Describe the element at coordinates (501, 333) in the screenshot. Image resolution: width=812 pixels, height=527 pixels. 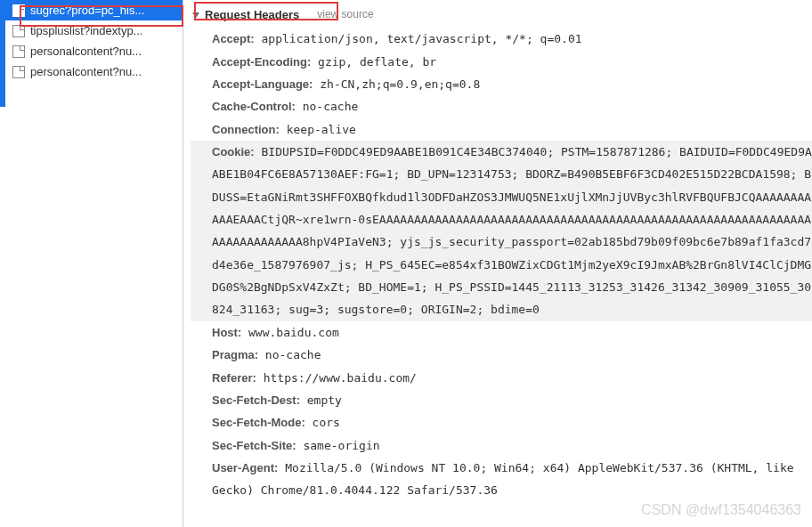
I see `header-host: Host: www.baidu.com` at that location.